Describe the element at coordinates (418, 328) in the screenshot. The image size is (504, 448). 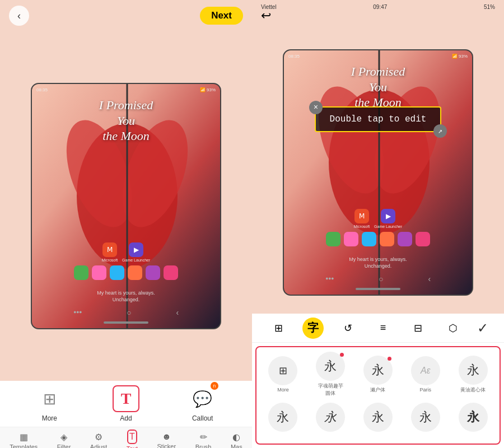
I see `font-tool-box: ⊟` at that location.